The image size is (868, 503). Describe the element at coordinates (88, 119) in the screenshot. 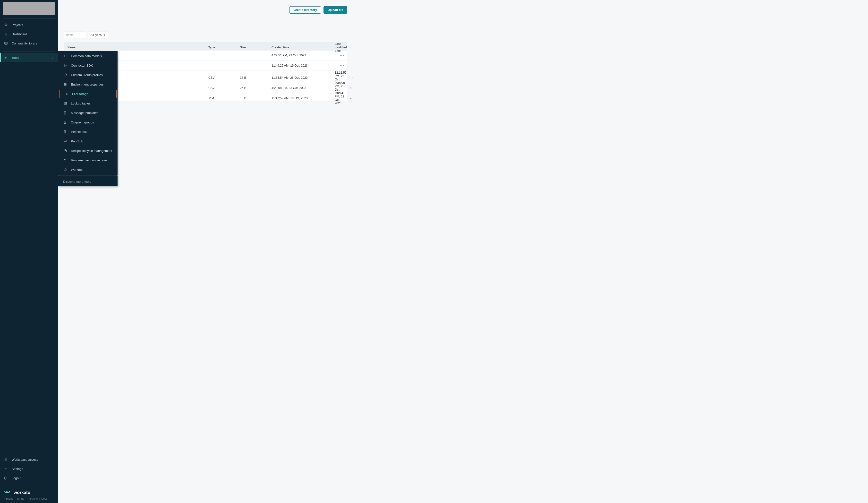

I see `tools-submenu: Common data models Connector SDK Custom …` at that location.